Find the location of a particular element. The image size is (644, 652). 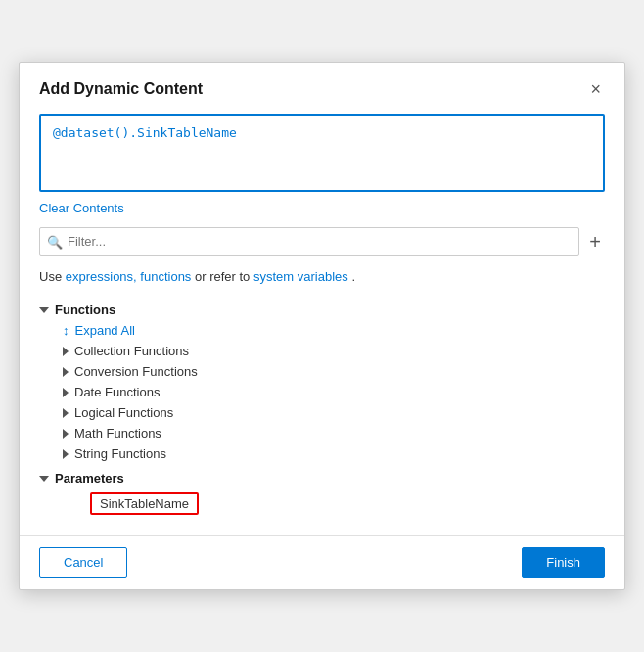

filter-input-wrap: 🔍 is located at coordinates (309, 241).